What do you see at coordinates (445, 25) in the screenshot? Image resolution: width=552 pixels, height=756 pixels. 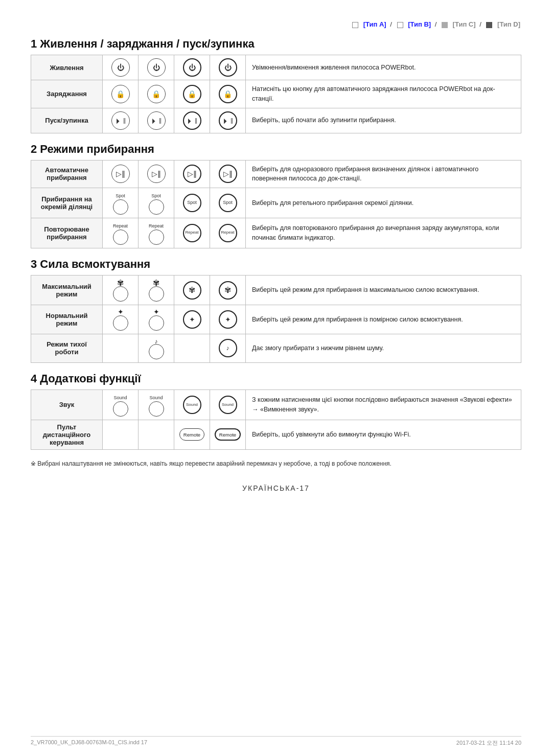 I see `type-c-box` at bounding box center [445, 25].